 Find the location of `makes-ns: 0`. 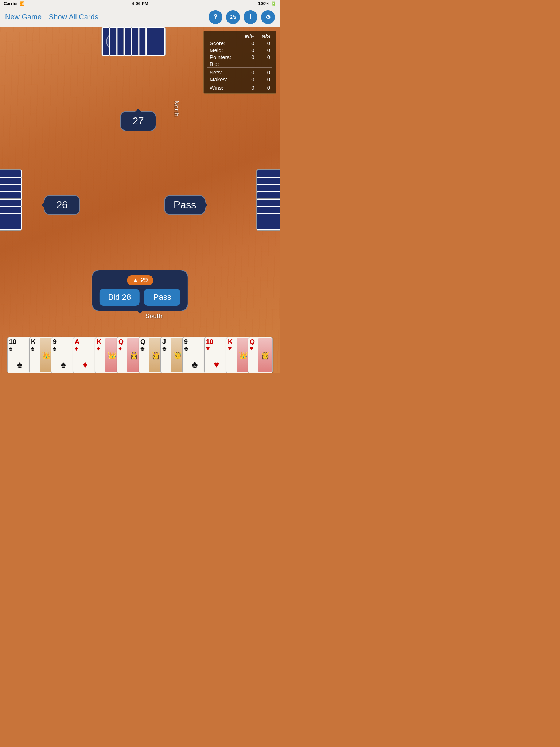

makes-ns: 0 is located at coordinates (265, 80).